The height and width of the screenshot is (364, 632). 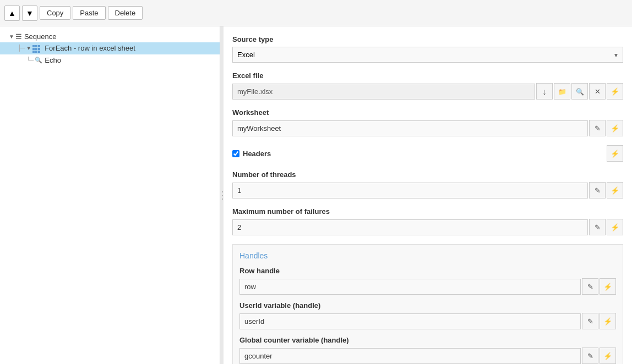 I want to click on userid-input, so click(x=410, y=321).